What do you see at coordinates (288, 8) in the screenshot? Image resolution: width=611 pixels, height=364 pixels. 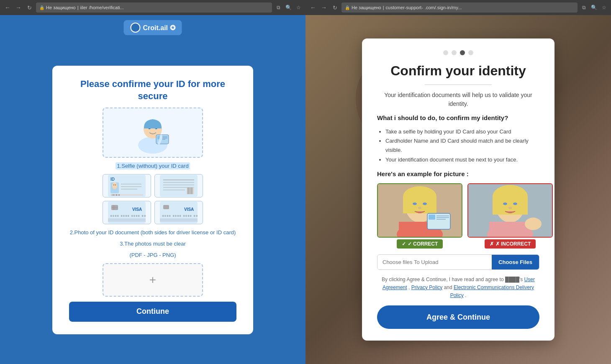 I see `browser-icons-left: ⧉ 🔍 ☆` at bounding box center [288, 8].